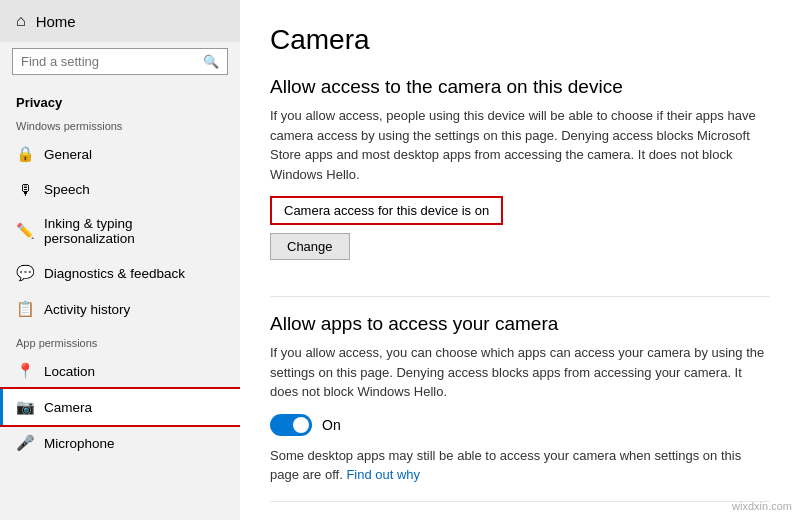 The height and width of the screenshot is (520, 800). Describe the element at coordinates (520, 324) in the screenshot. I see `section2-title: Allow apps to access your camera` at that location.